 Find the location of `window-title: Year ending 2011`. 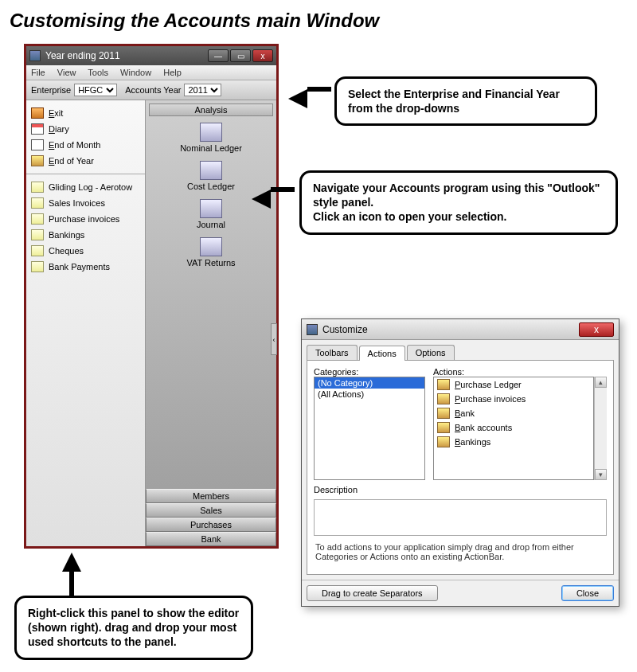

window-title: Year ending 2011 is located at coordinates (83, 53).